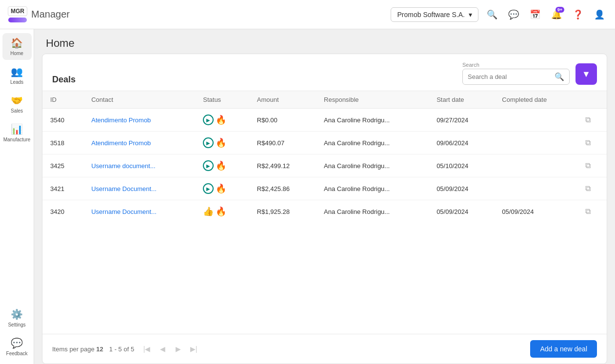  Describe the element at coordinates (17, 325) in the screenshot. I see `sidebar-settings-label: Settings` at that location.